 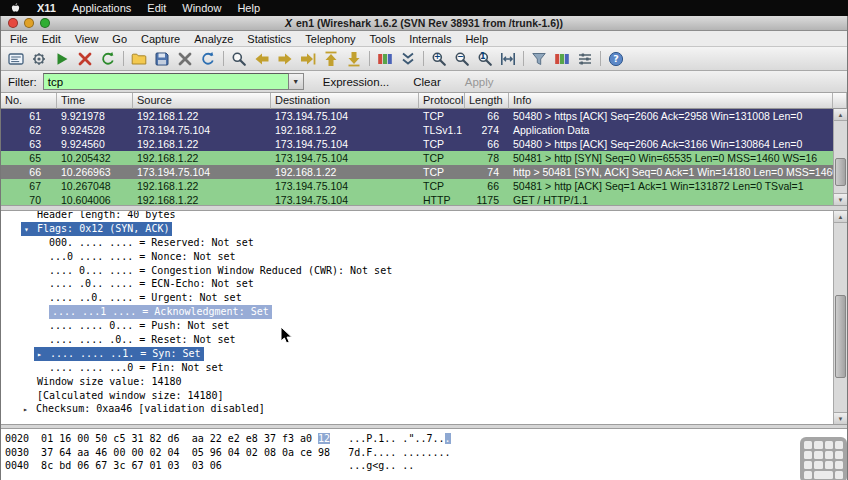 What do you see at coordinates (487, 101) in the screenshot?
I see `column-header-length: Length` at bounding box center [487, 101].